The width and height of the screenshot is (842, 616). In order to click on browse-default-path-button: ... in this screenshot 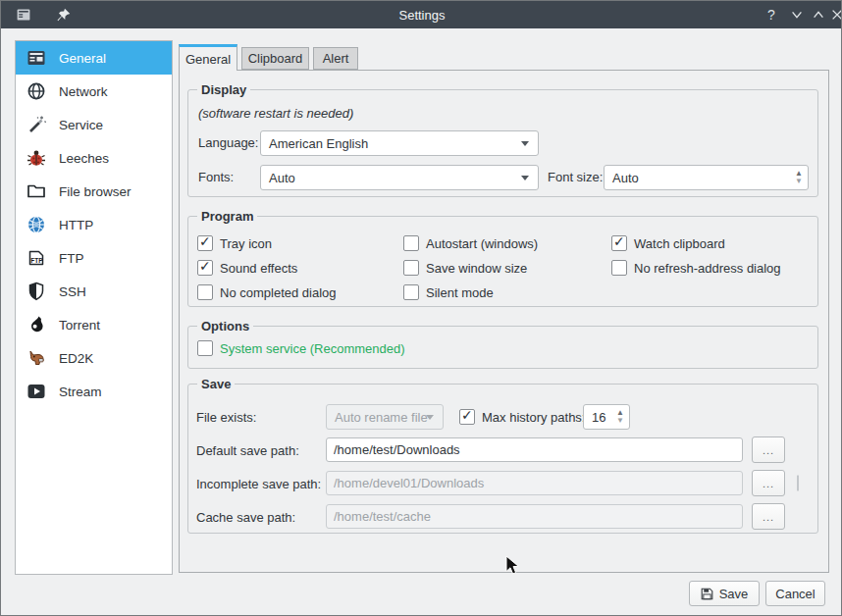, I will do `click(768, 449)`.